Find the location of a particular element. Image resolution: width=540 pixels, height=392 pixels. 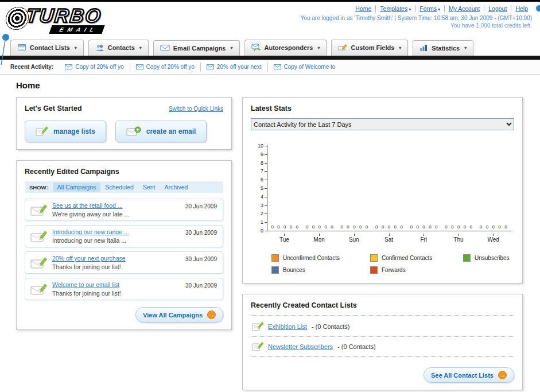

activity-item-label: Copy of Welcome to is located at coordinates (310, 67).